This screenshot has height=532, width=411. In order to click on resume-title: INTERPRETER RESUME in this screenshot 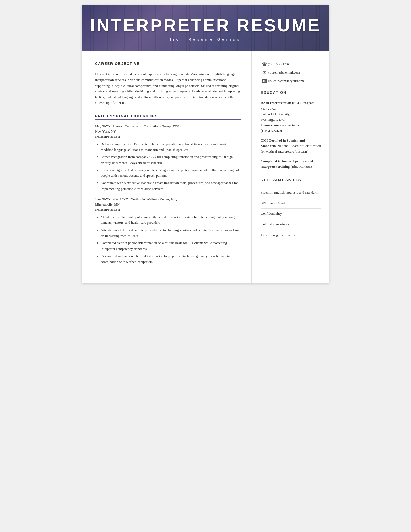, I will do `click(206, 25)`.